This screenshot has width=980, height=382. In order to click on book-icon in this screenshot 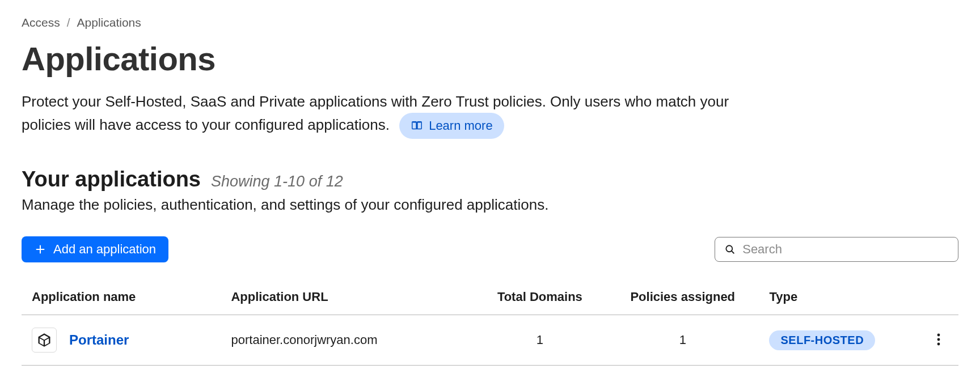, I will do `click(417, 126)`.